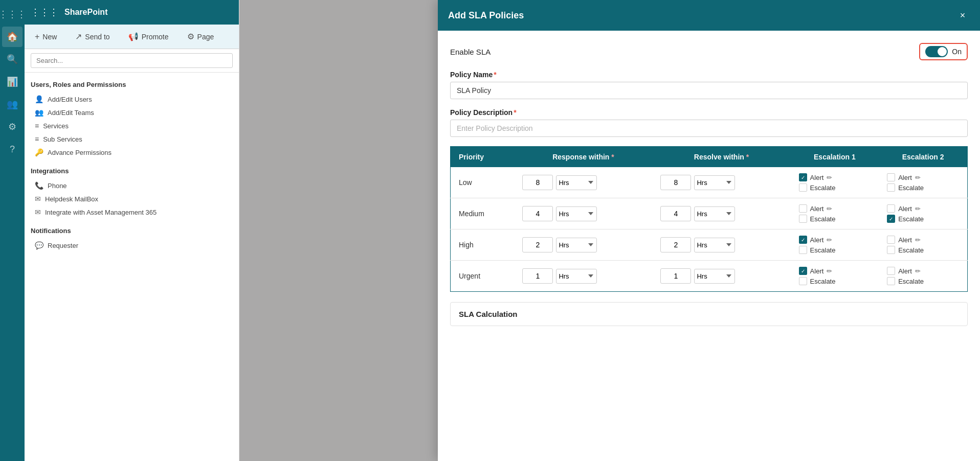 The image size is (980, 461). What do you see at coordinates (46, 37) in the screenshot?
I see `new-button: + New` at bounding box center [46, 37].